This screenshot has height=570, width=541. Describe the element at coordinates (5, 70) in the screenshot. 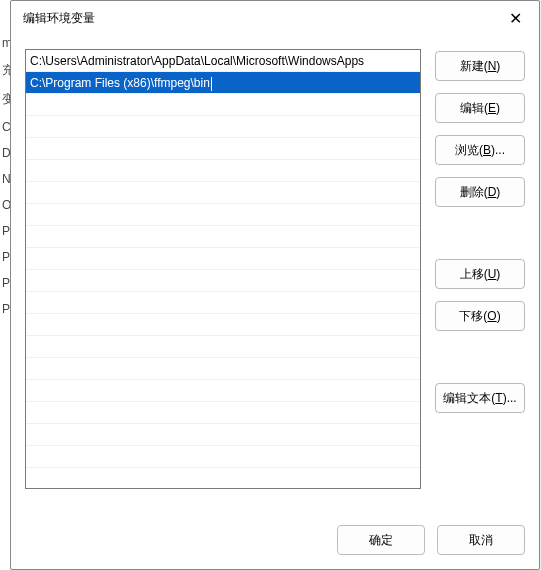

I see `background-label: 充` at that location.